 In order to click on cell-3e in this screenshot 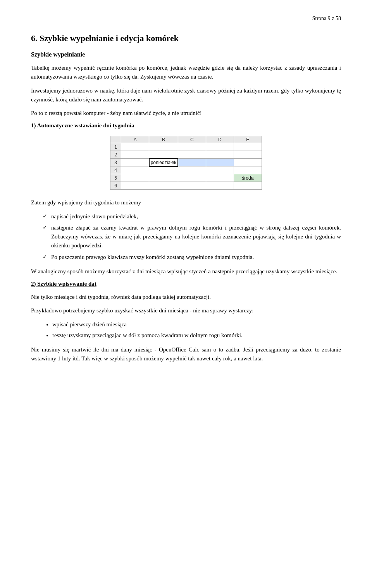, I will do `click(248, 163)`.